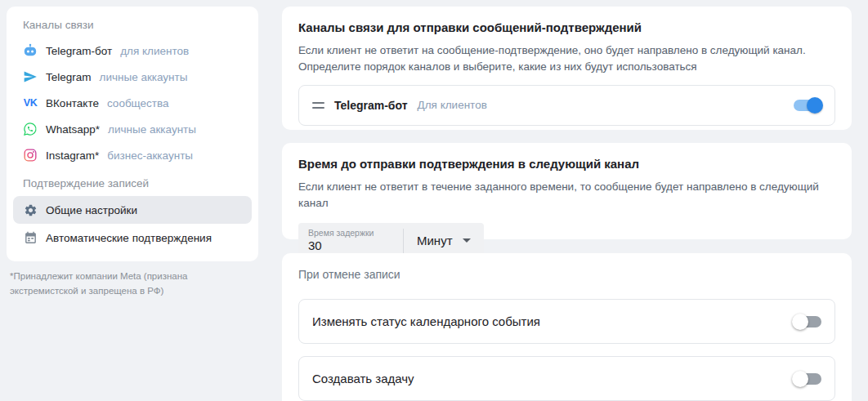 This screenshot has width=868, height=401. What do you see at coordinates (427, 322) in the screenshot?
I see `option-label: Изменять статус календарного события` at bounding box center [427, 322].